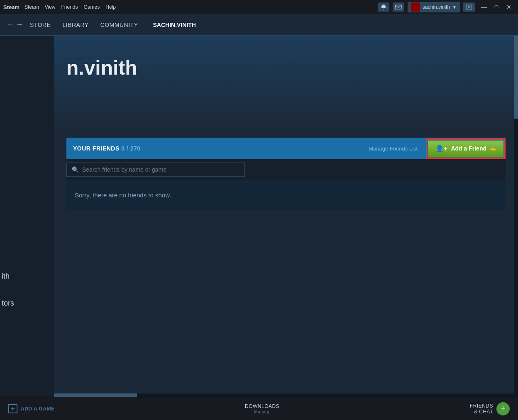 This screenshot has width=518, height=420. Describe the element at coordinates (60, 7) in the screenshot. I see `title-bar-left: Steam Steam View Friends Games Help` at that location.